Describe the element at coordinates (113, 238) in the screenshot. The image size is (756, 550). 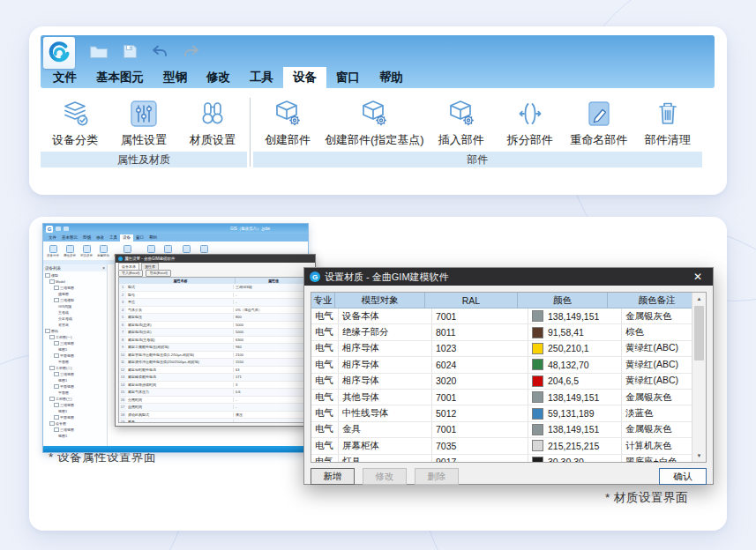
I see `mini-menu-item: 工具` at that location.